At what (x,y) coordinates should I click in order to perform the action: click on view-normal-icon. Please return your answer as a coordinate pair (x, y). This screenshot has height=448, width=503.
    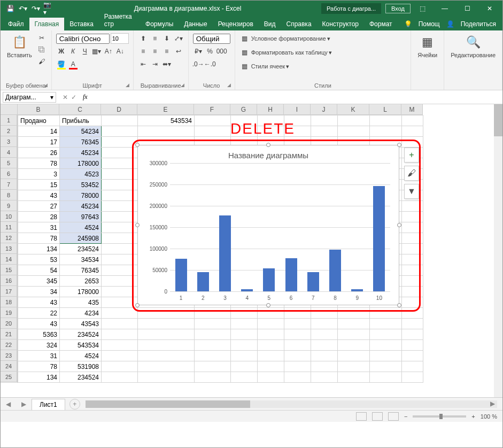
    Looking at the image, I should click on (361, 416).